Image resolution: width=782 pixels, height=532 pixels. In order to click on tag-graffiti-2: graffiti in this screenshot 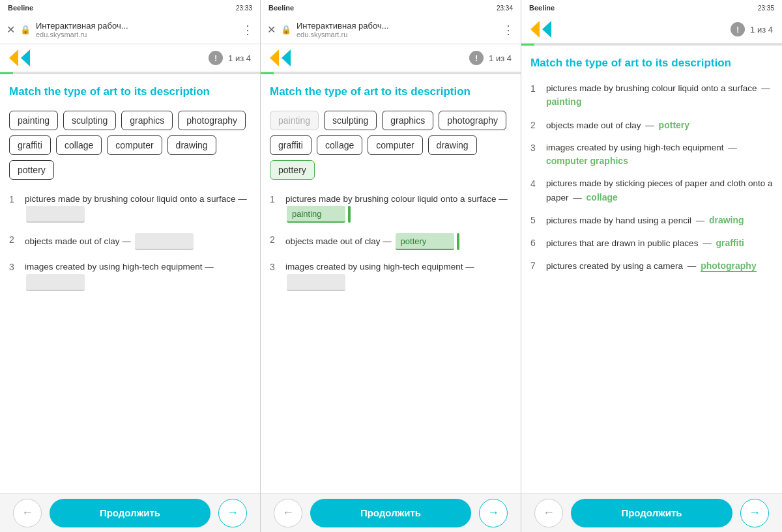, I will do `click(291, 145)`.